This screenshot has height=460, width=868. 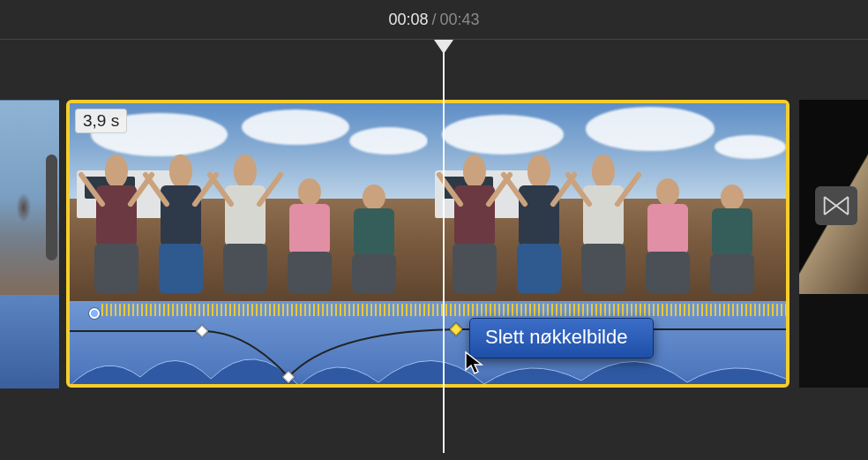 What do you see at coordinates (561, 338) in the screenshot?
I see `context-menu: Slett nøkkelbilde` at bounding box center [561, 338].